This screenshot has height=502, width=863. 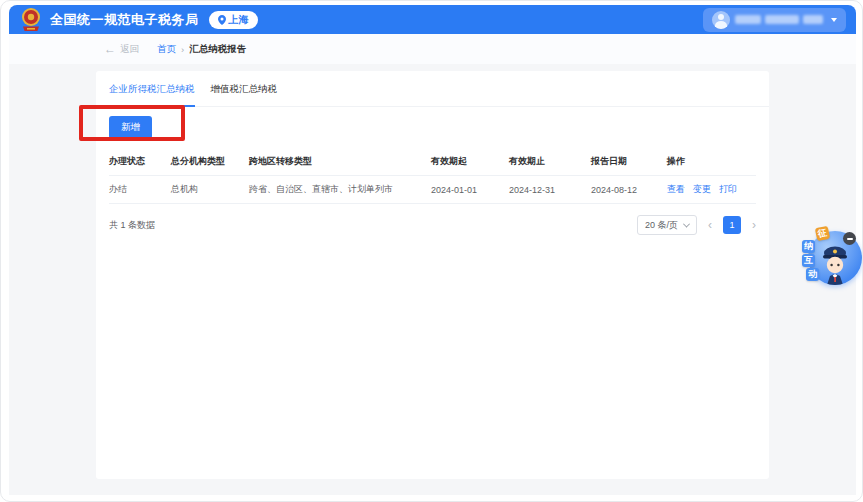 I want to click on mascot-char-badge: 互, so click(x=808, y=260).